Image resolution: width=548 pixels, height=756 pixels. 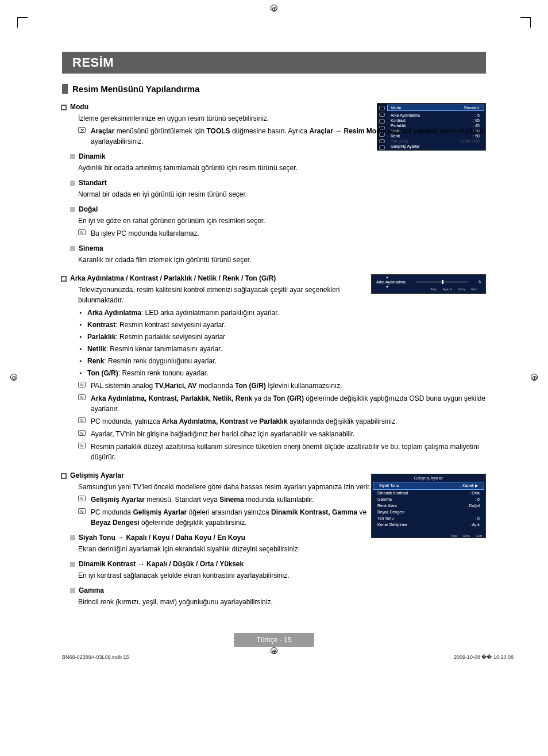 What do you see at coordinates (282, 221) in the screenshot?
I see `body-text: En iyi ve göze en rahat görünen görünüm …` at bounding box center [282, 221].